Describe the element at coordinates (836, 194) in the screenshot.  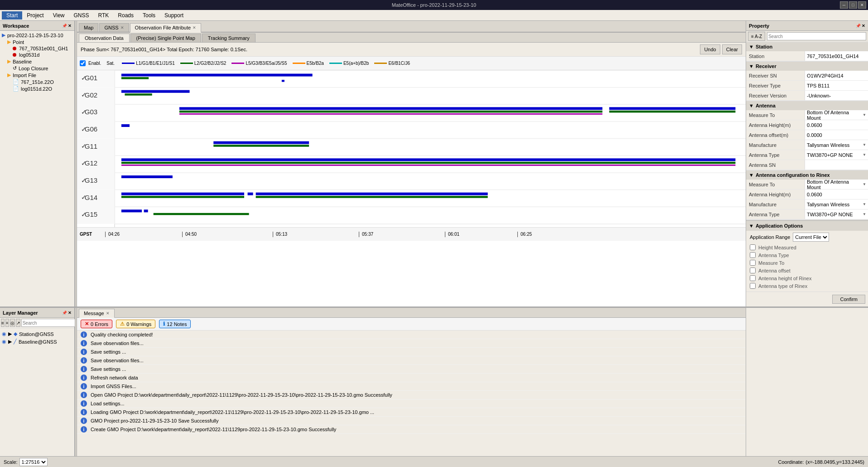
I see `rinex-height-value: 0.0600` at that location.